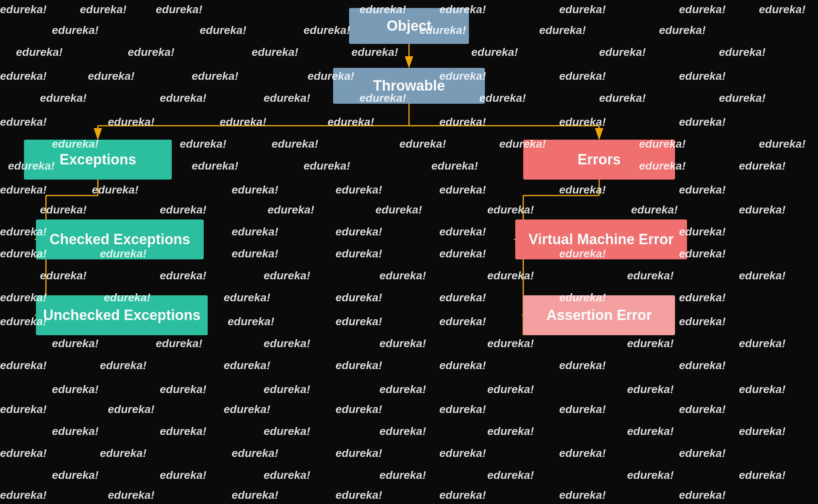 The image size is (818, 504). Describe the element at coordinates (98, 160) in the screenshot. I see `node-exceptions: Exceptions` at that location.